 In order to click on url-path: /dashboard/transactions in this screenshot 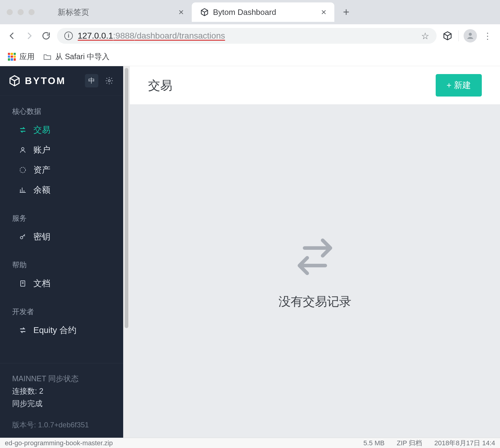, I will do `click(180, 36)`.